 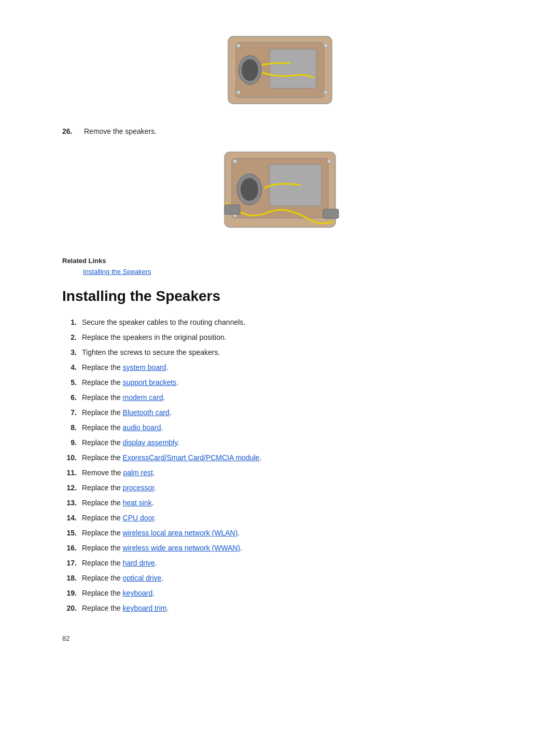 What do you see at coordinates (72, 608) in the screenshot?
I see `step-num: 20.` at bounding box center [72, 608].